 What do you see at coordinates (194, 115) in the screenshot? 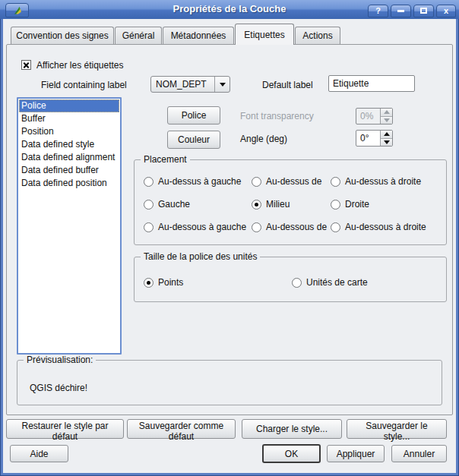
I see `police-button: Police` at bounding box center [194, 115].